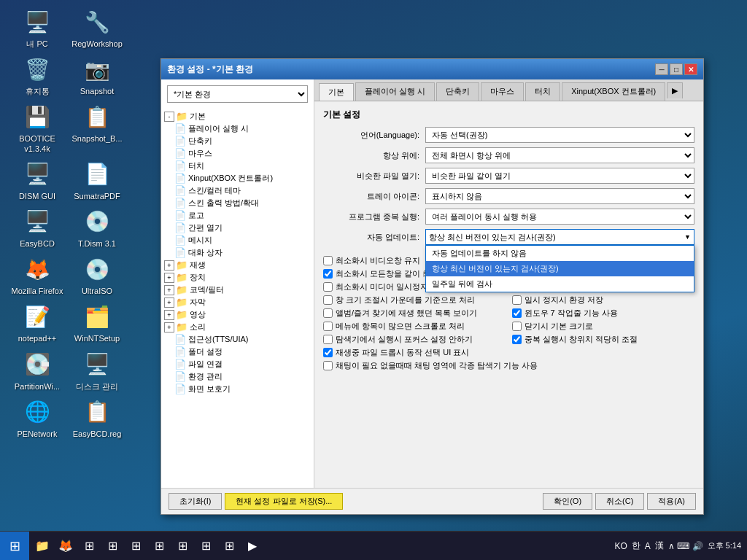 This screenshot has height=560, width=747. I want to click on icon-ultraiso: 💿 UltraISO, so click(97, 276).